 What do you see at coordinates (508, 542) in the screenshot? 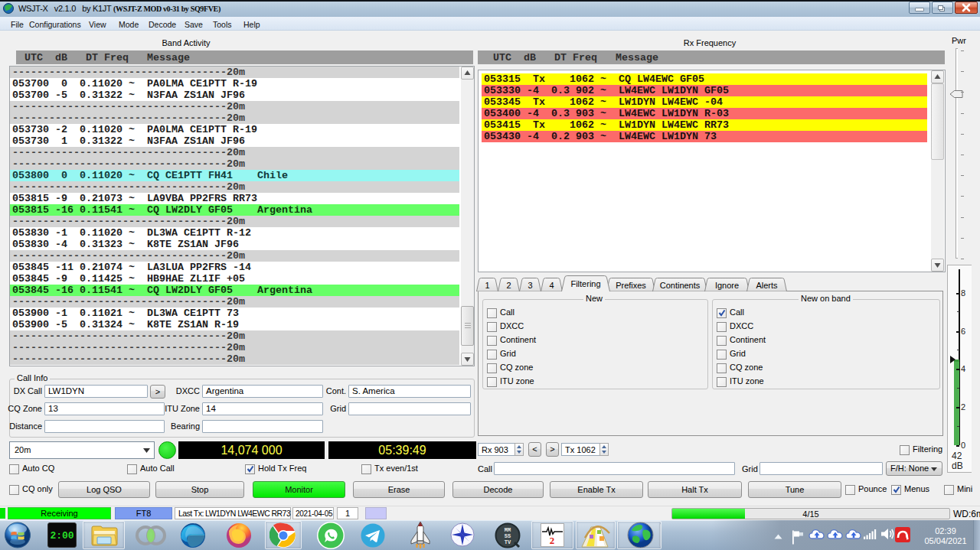
I see `svg-text: TV` at bounding box center [508, 542].